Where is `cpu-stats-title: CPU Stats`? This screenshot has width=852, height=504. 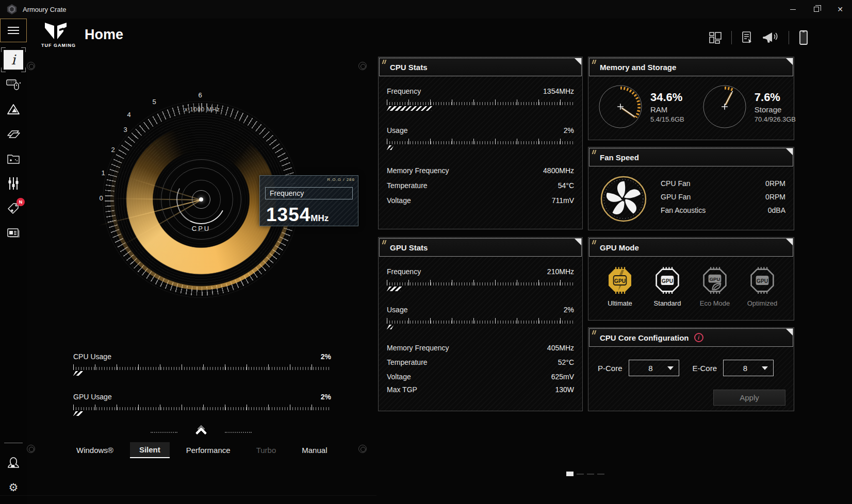
cpu-stats-title: CPU Stats is located at coordinates (408, 67).